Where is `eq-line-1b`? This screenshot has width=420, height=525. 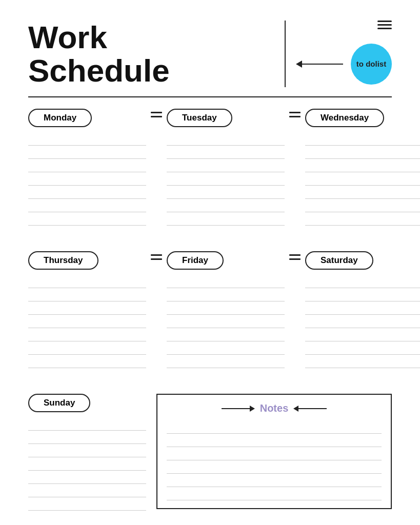
eq-line-1b is located at coordinates (156, 117).